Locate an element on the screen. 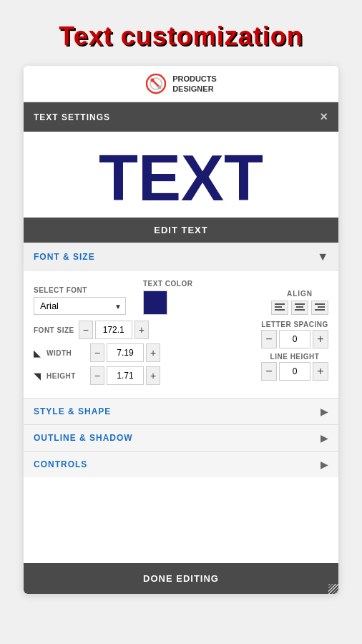  page-title: Text customization is located at coordinates (180, 36).